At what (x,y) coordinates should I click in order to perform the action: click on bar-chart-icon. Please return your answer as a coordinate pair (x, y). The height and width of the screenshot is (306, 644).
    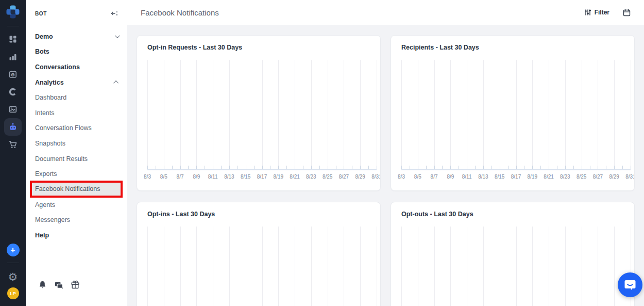
    Looking at the image, I should click on (13, 57).